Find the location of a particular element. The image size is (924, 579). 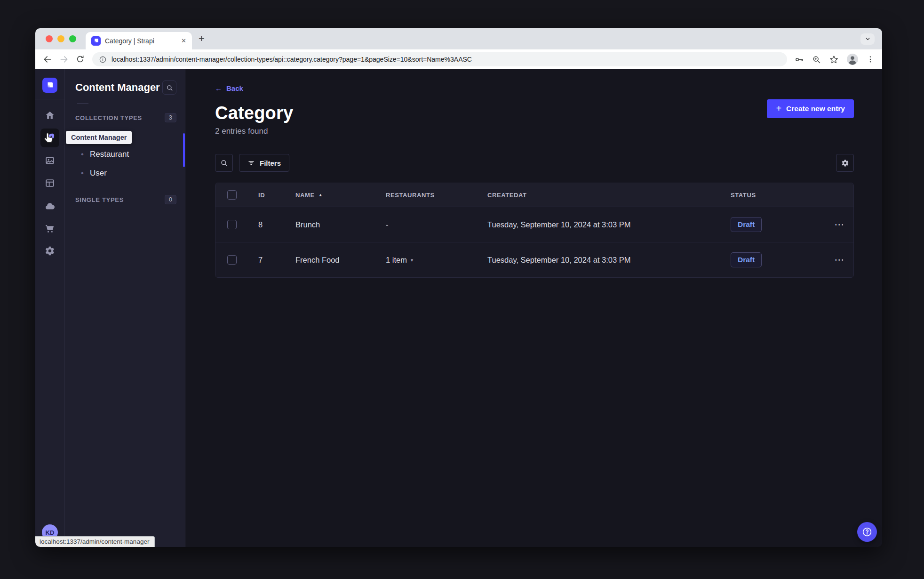

header-restaurants: RESTAURANTS is located at coordinates (437, 195).